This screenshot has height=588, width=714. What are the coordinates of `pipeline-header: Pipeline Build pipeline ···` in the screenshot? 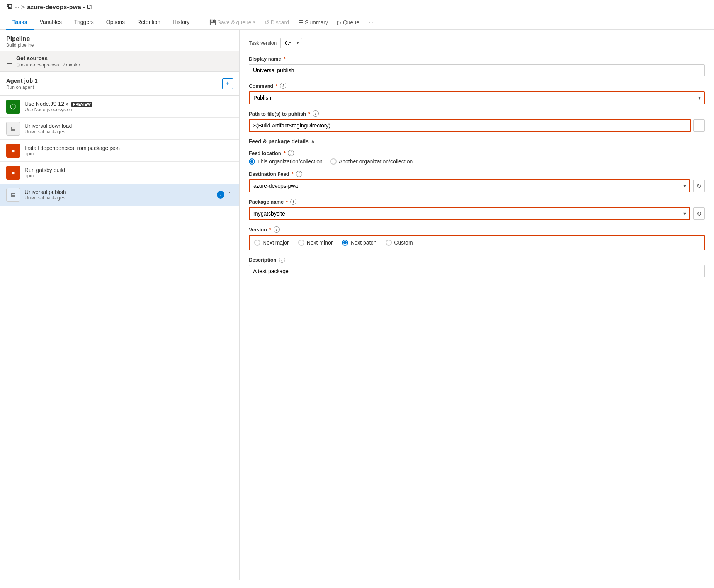 It's located at (120, 41).